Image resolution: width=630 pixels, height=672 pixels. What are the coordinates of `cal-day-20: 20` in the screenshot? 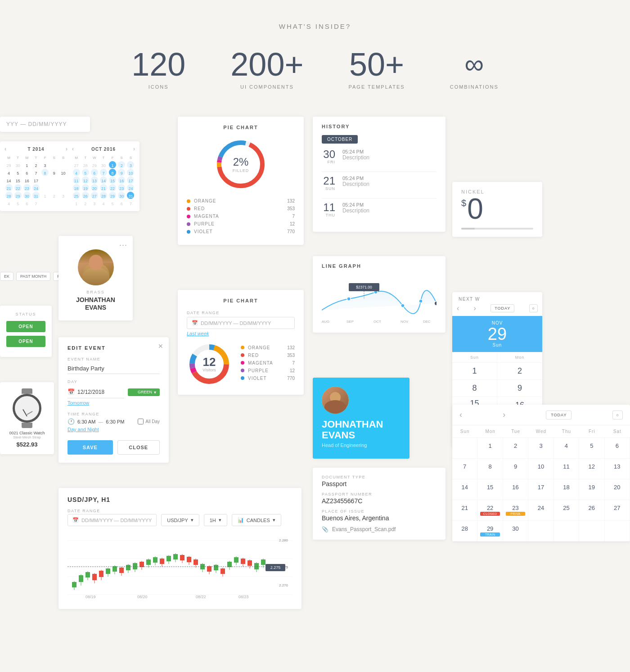 It's located at (617, 490).